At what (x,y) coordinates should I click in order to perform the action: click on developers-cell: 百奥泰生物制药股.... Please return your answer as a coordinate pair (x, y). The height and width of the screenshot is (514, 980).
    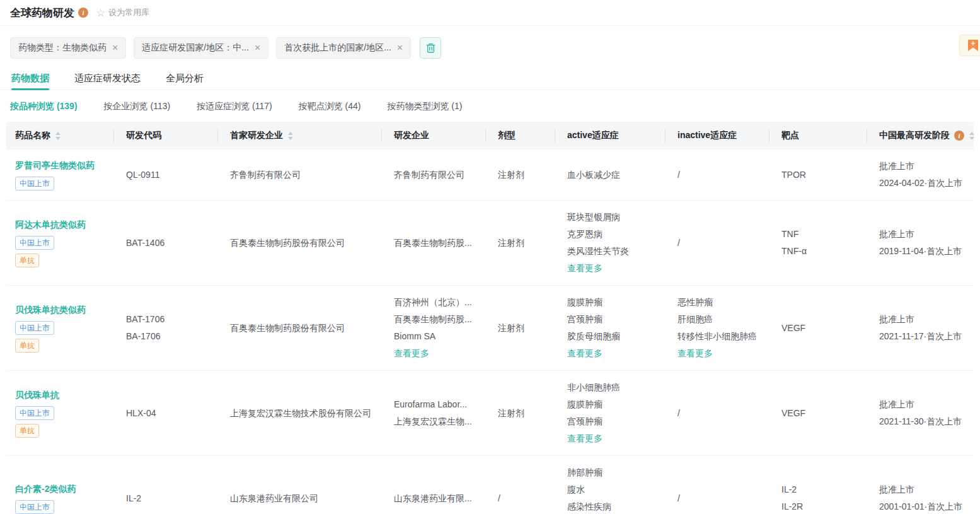
    Looking at the image, I should click on (434, 243).